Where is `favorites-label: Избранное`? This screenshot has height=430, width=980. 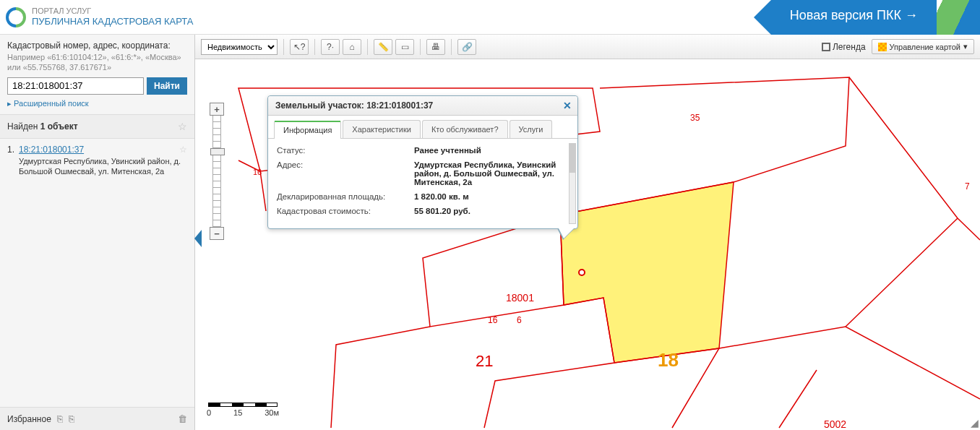 favorites-label: Избранное is located at coordinates (29, 419).